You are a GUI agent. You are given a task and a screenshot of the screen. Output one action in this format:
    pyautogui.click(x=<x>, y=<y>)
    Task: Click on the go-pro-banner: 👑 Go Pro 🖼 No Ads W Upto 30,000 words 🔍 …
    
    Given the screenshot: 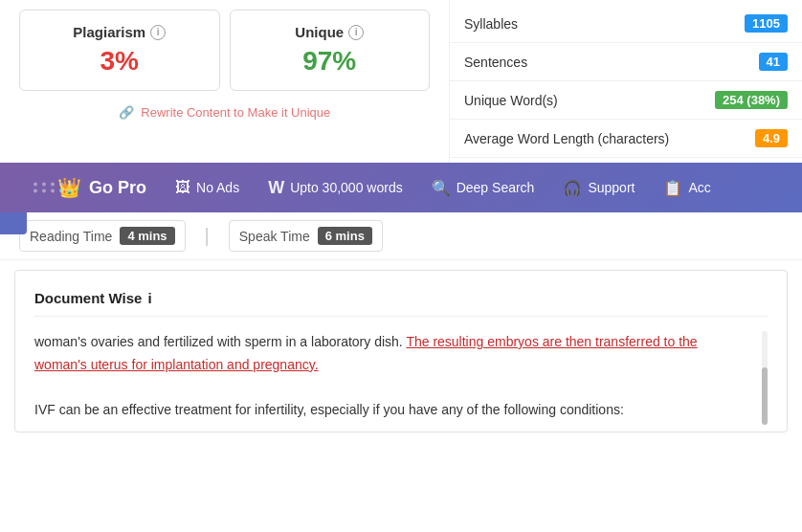 What is the action you would take?
    pyautogui.click(x=401, y=188)
    